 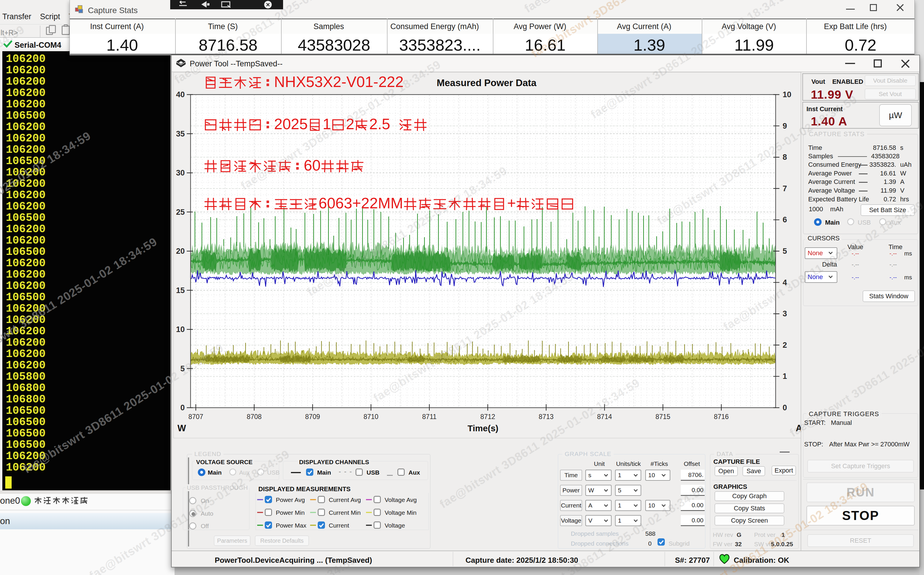 I want to click on svg-text: 6, so click(x=785, y=220).